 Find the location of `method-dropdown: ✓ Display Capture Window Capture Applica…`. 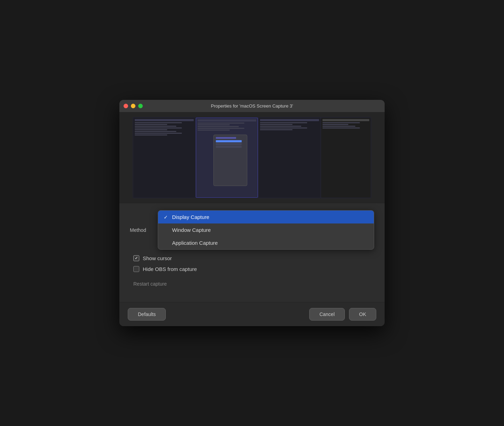

method-dropdown: ✓ Display Capture Window Capture Applica… is located at coordinates (266, 230).